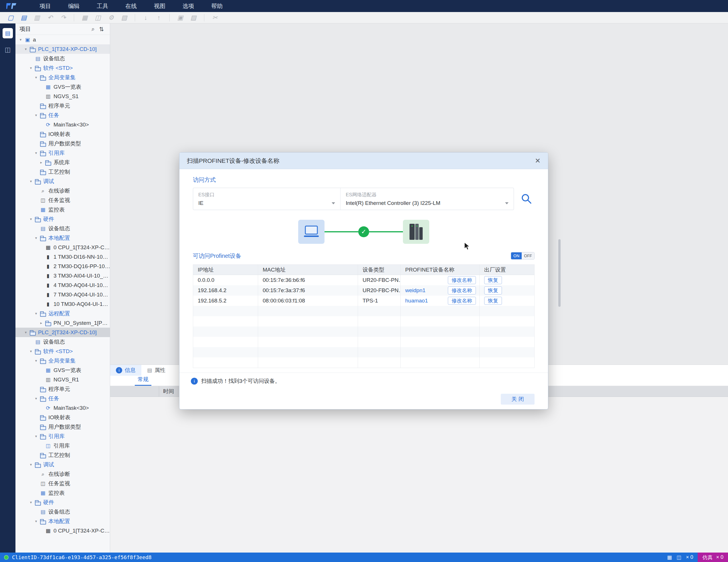 The image size is (728, 562). What do you see at coordinates (63, 191) in the screenshot?
I see `tree-item: 在线诊断` at bounding box center [63, 191].